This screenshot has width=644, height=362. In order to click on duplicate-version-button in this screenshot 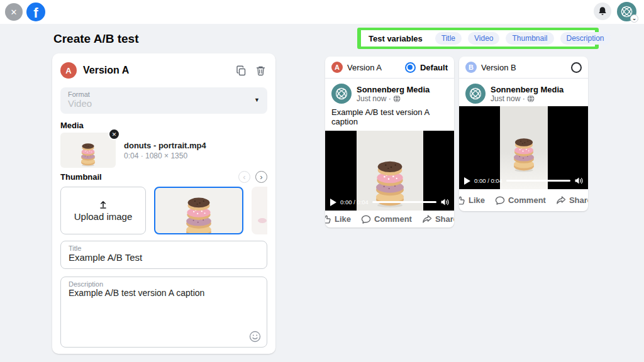, I will do `click(242, 70)`.